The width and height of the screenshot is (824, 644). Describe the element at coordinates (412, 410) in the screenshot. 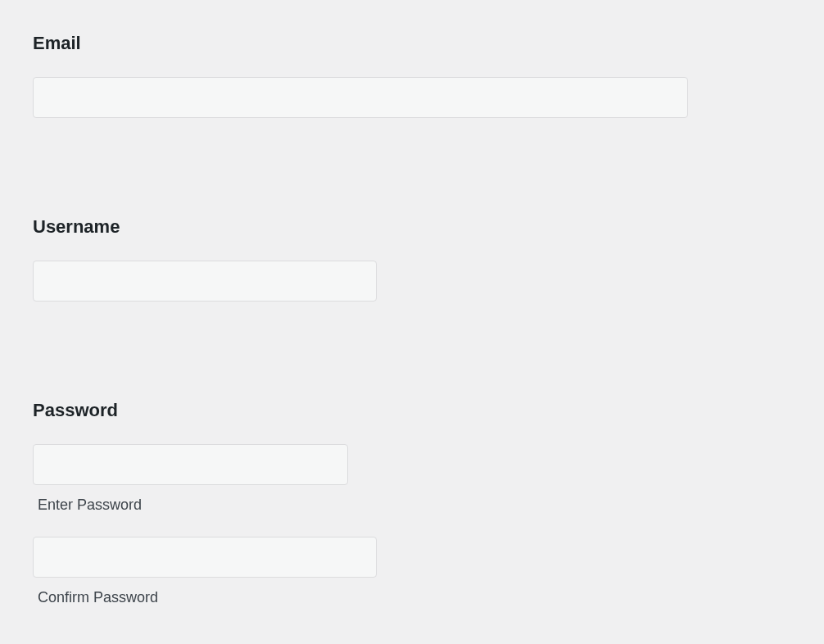

I see `password-label: Password` at that location.